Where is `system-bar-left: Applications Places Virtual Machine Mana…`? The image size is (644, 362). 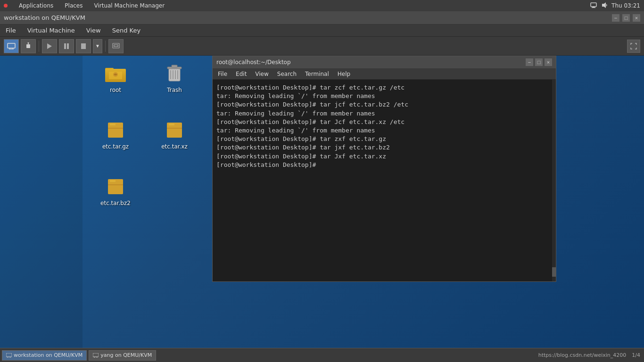 system-bar-left: Applications Places Virtual Machine Mana… is located at coordinates (85, 6).